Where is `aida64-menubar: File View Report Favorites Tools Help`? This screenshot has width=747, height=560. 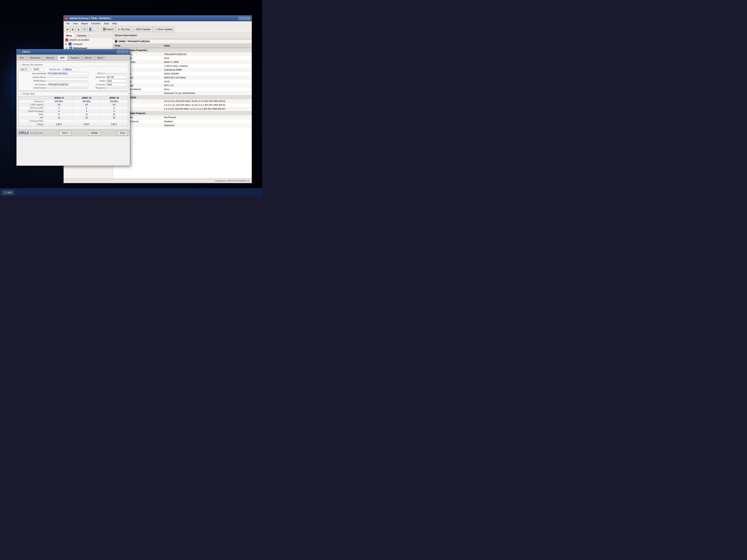 aida64-menubar: File View Report Favorites Tools Help is located at coordinates (158, 24).